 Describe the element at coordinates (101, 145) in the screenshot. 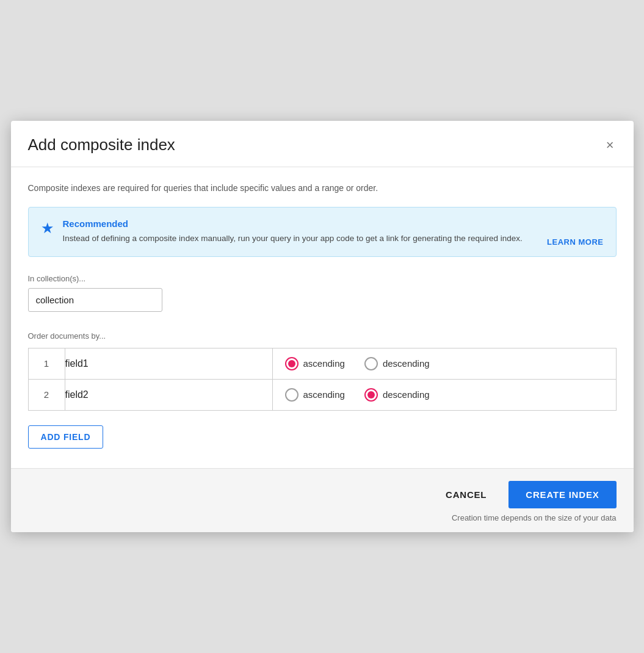

I see `dialog-title: Add composite index` at that location.